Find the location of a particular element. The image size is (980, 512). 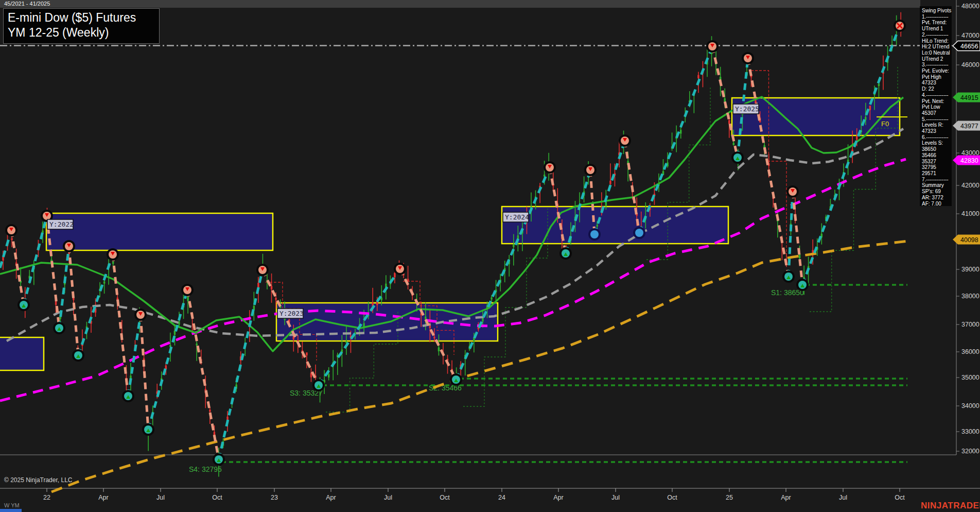

time-axis-label: 25 is located at coordinates (729, 498).